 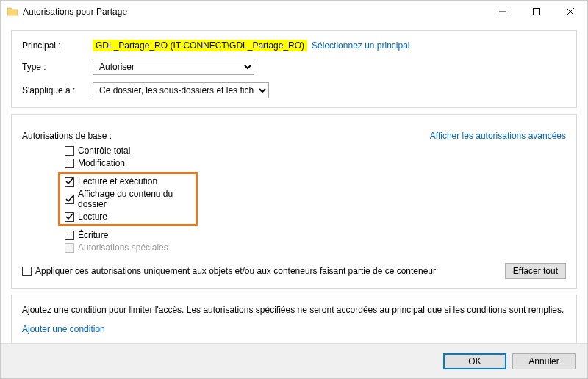 I want to click on permissions-label: Autorisations de base :, so click(x=67, y=136).